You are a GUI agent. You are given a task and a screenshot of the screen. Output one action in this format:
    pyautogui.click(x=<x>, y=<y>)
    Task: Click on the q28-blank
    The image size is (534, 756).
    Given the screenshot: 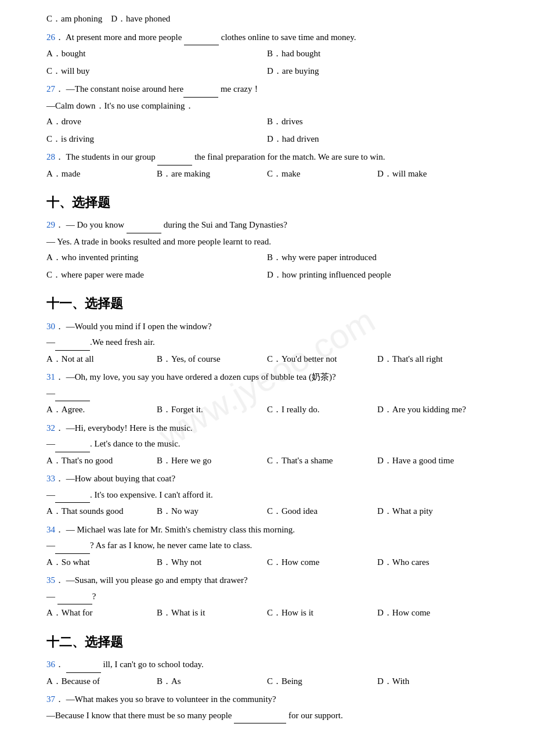 What is the action you would take?
    pyautogui.click(x=175, y=158)
    